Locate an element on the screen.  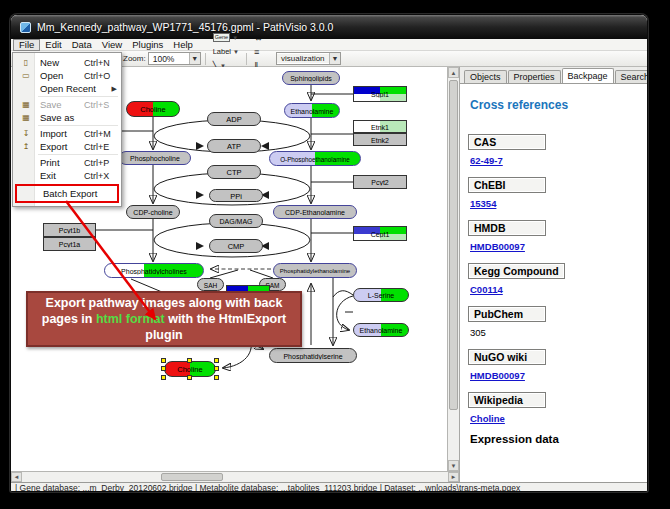
visualization-value: visualization is located at coordinates (303, 58).